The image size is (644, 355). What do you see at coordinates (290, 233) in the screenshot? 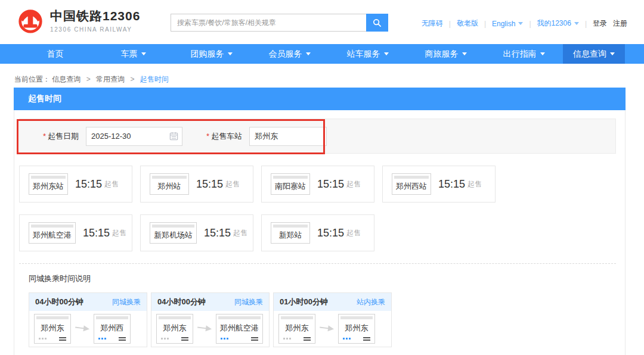
I see `station-sign: 新郑站` at bounding box center [290, 233].